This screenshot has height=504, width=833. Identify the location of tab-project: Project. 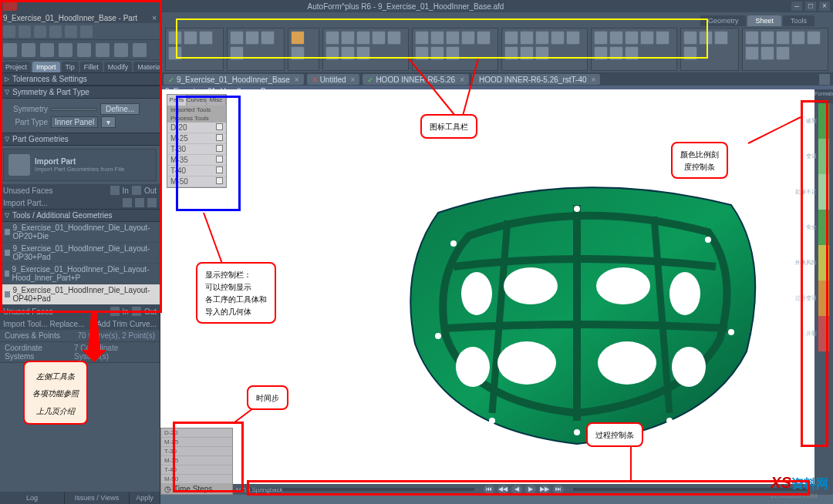
(16, 67).